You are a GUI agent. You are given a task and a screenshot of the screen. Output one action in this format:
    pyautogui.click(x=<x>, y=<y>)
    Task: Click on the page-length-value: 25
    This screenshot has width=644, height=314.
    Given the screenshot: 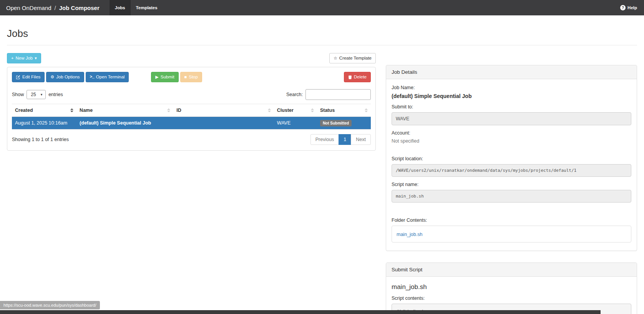 What is the action you would take?
    pyautogui.click(x=33, y=95)
    